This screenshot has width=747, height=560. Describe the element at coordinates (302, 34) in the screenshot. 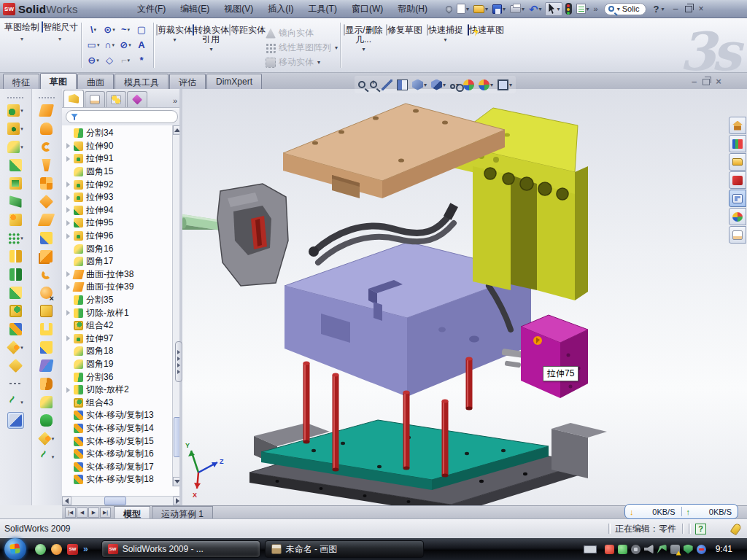

I see `command-button: 镜向实体 ▾` at that location.